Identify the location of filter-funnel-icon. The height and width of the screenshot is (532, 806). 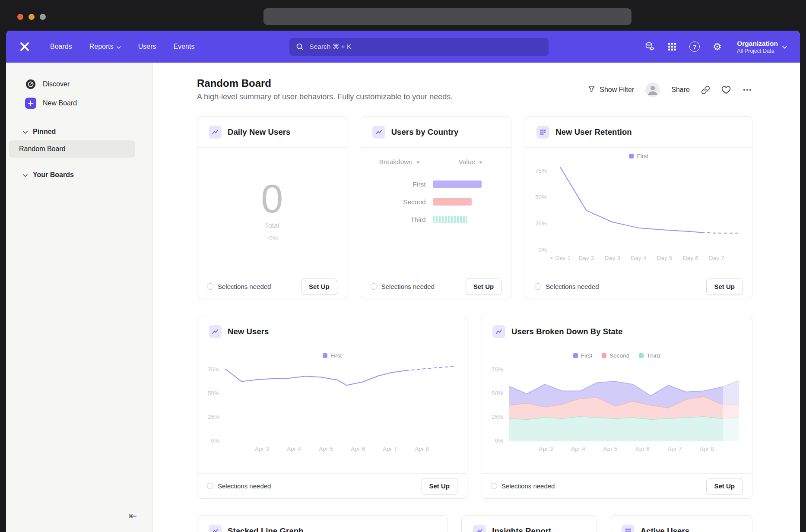
(592, 90).